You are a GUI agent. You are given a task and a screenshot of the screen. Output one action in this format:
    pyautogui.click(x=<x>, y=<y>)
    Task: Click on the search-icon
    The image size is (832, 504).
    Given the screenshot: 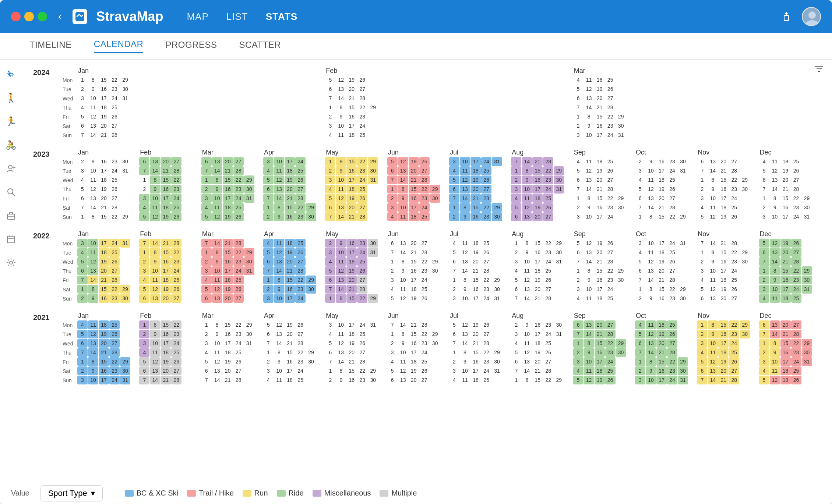 What is the action you would take?
    pyautogui.click(x=11, y=192)
    